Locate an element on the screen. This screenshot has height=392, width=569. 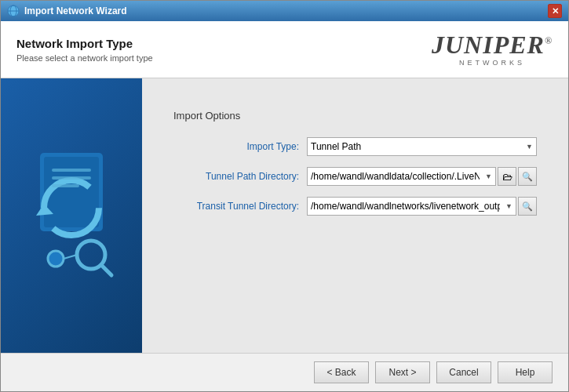
transit-tunnel-dir-select: /home/wandl/wandlnetworks/livenetwork_ou… is located at coordinates (411, 206).